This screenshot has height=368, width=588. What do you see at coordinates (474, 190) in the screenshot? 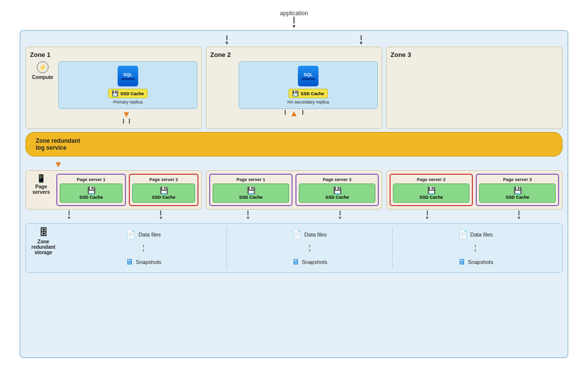
I see `ps-zone-3: Page server 2 💾 SSD Cache Page server 3 …` at bounding box center [474, 190].